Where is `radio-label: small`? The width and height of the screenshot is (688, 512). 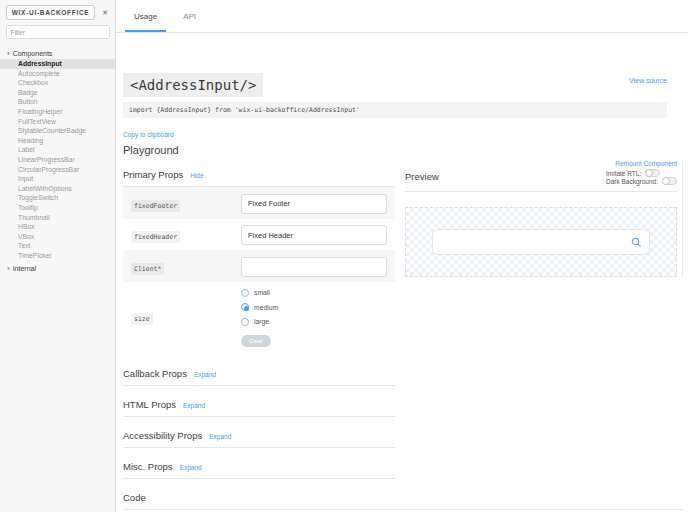 radio-label: small is located at coordinates (262, 292).